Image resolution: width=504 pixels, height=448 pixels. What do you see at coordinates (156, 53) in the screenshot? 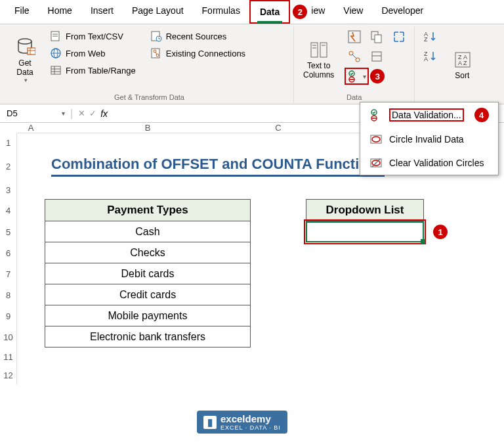
I see `connections-icon` at bounding box center [156, 53].